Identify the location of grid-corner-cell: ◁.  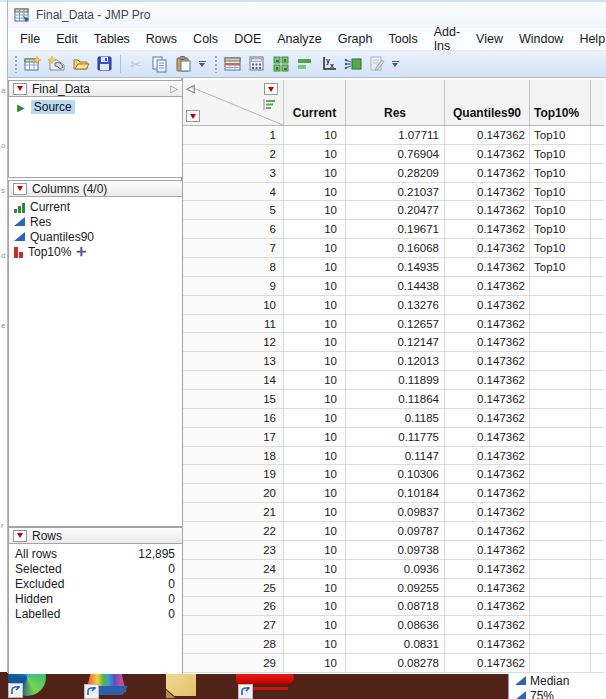
(234, 103).